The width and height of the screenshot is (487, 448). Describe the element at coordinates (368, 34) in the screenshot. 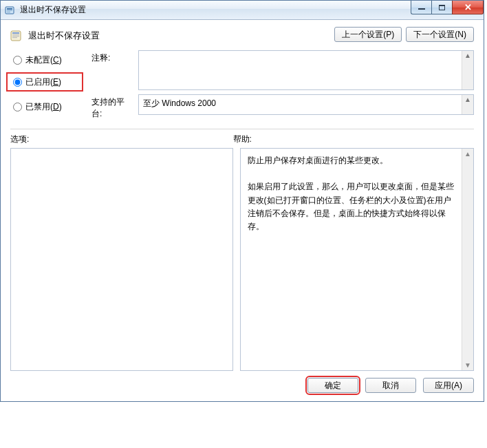

I see `previous-setting-label: 上一个设置(P)` at that location.